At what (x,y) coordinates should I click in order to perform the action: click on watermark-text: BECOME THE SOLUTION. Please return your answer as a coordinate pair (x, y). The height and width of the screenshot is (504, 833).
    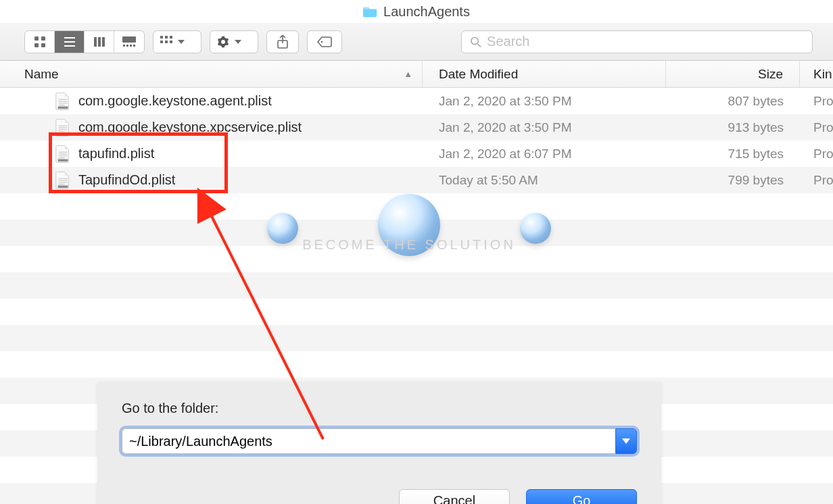
    Looking at the image, I should click on (409, 245).